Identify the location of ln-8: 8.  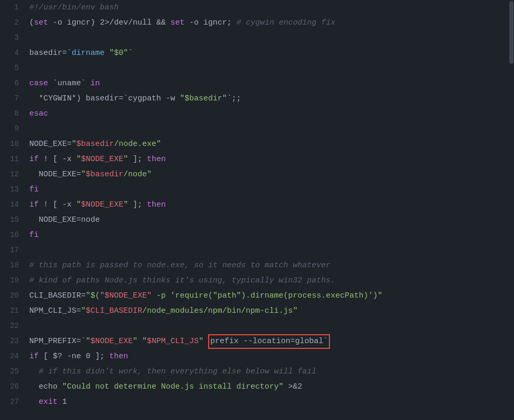
(9, 114).